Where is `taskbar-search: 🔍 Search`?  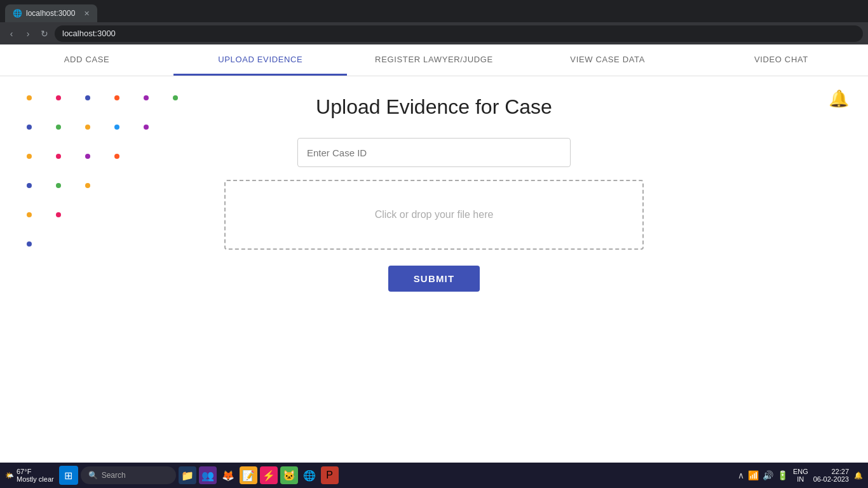 taskbar-search: 🔍 Search is located at coordinates (128, 475).